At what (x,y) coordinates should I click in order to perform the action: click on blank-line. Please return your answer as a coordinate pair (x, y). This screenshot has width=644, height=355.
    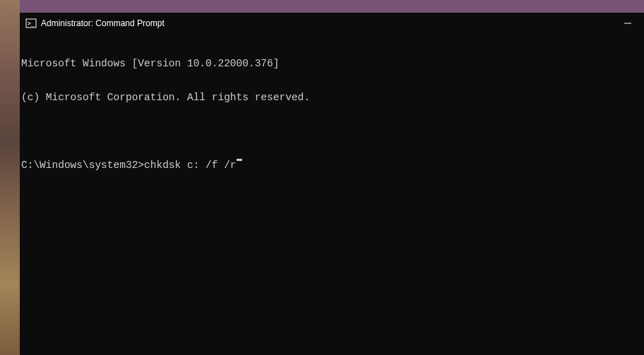
    Looking at the image, I should click on (332, 131).